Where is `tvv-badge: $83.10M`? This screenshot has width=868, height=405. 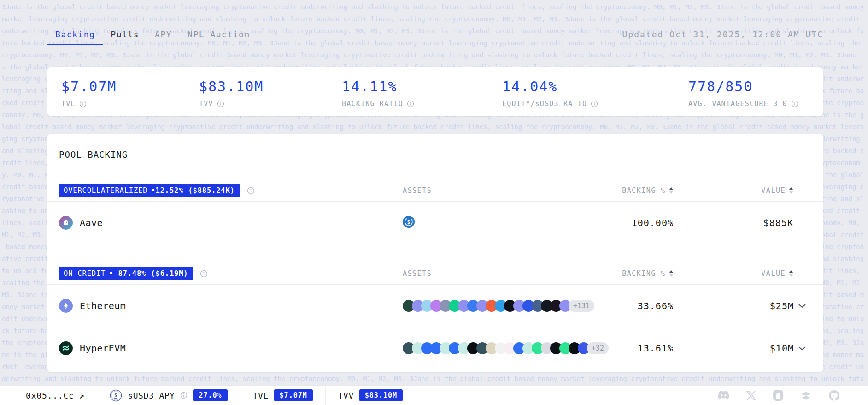
tvv-badge: $83.10M is located at coordinates (381, 395).